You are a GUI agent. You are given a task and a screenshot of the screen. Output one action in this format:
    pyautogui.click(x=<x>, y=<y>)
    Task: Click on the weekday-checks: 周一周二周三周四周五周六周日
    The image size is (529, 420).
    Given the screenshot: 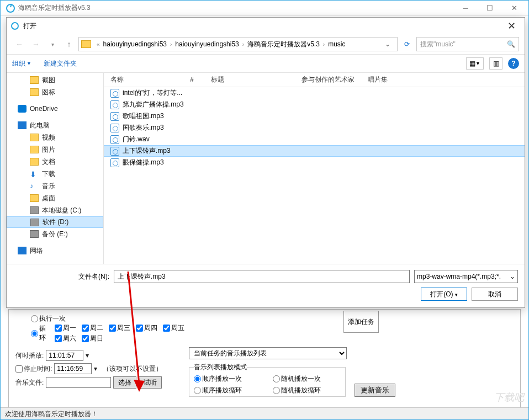 What is the action you would take?
    pyautogui.click(x=124, y=333)
    